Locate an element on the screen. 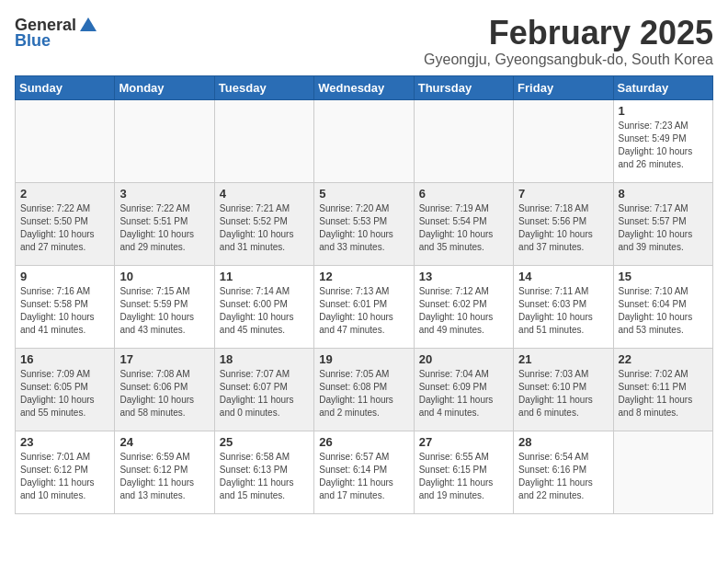 The width and height of the screenshot is (728, 563). day-number: 19 is located at coordinates (364, 359).